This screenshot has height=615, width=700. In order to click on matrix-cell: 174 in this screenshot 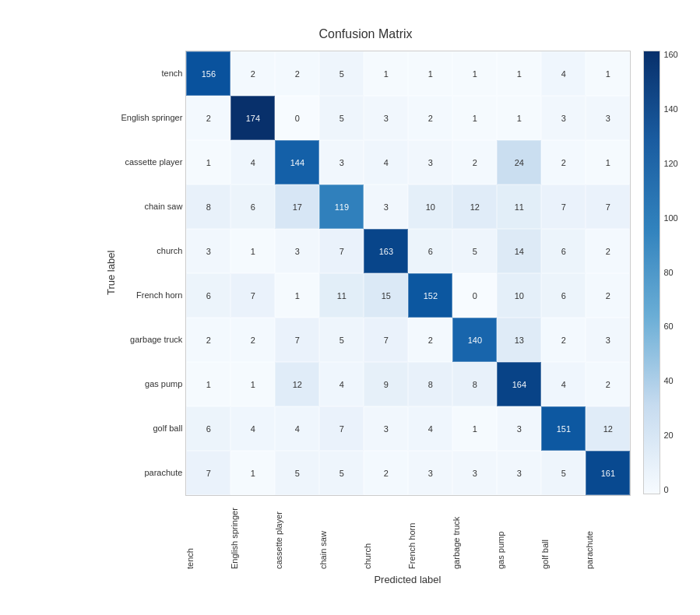, I will do `click(252, 118)`.